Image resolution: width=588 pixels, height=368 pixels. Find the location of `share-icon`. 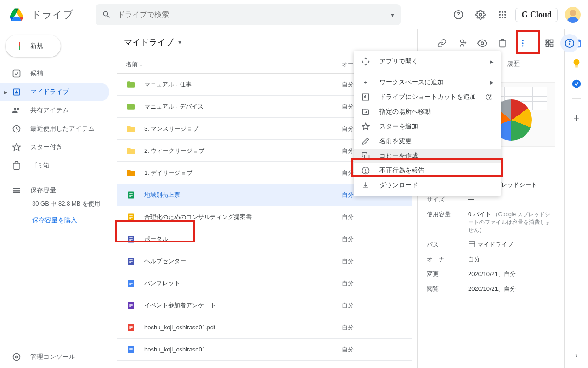

share-icon is located at coordinates (462, 43).